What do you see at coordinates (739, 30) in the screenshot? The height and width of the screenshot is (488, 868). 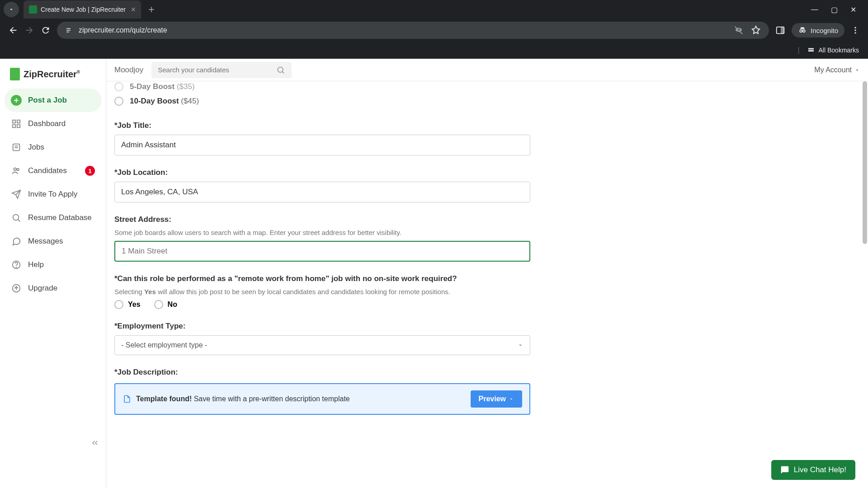 I see `incognito-eye-icon` at bounding box center [739, 30].